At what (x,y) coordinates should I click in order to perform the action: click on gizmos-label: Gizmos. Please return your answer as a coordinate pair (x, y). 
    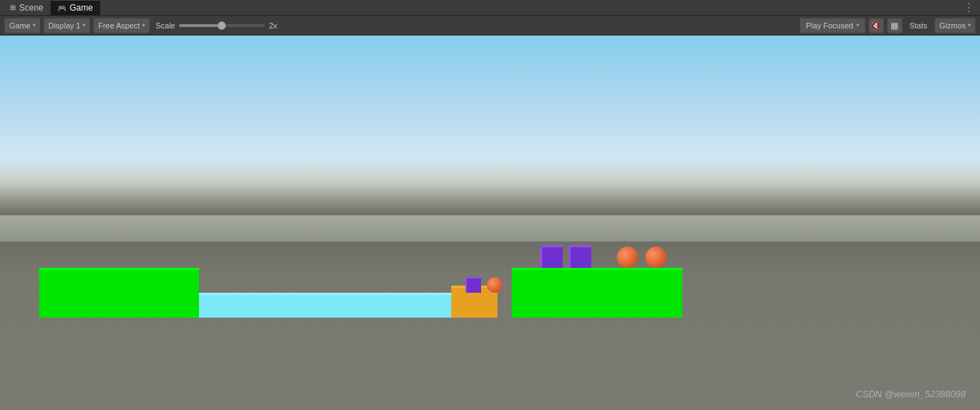
    Looking at the image, I should click on (952, 26).